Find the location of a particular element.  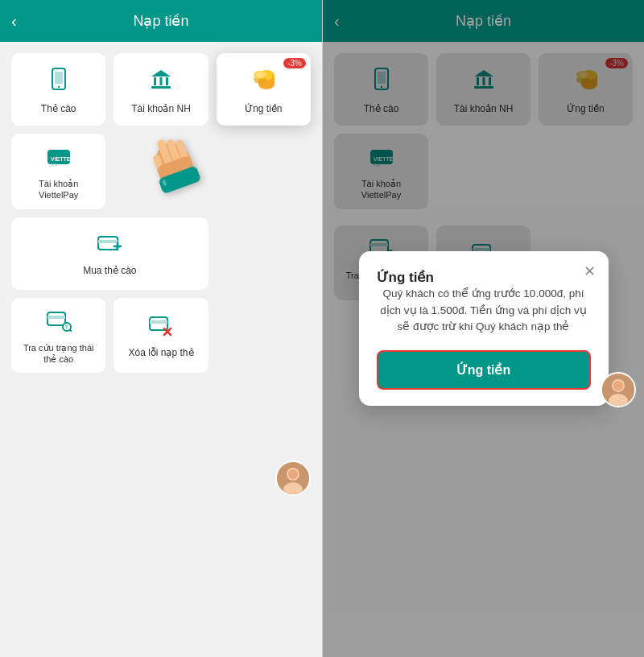

coins-icon-left is located at coordinates (263, 82).